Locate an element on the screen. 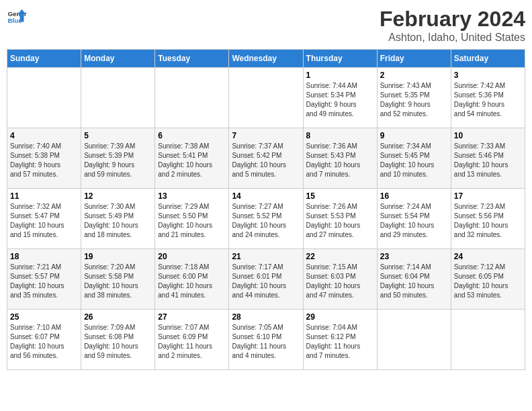 Image resolution: width=532 pixels, height=411 pixels. calendar-subtitle: Ashton, Idaho, United States is located at coordinates (453, 38).